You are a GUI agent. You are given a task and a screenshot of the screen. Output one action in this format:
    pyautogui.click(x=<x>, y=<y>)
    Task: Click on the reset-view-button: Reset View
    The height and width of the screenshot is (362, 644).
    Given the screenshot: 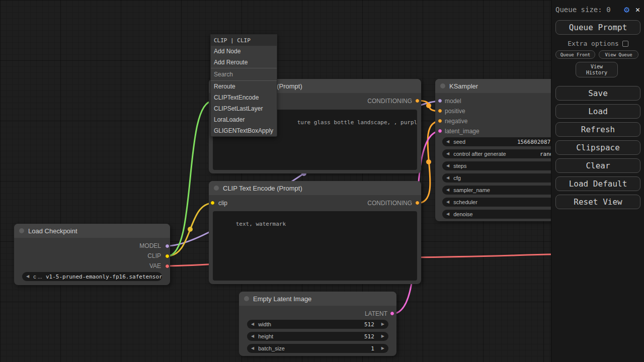 What is the action you would take?
    pyautogui.click(x=598, y=202)
    